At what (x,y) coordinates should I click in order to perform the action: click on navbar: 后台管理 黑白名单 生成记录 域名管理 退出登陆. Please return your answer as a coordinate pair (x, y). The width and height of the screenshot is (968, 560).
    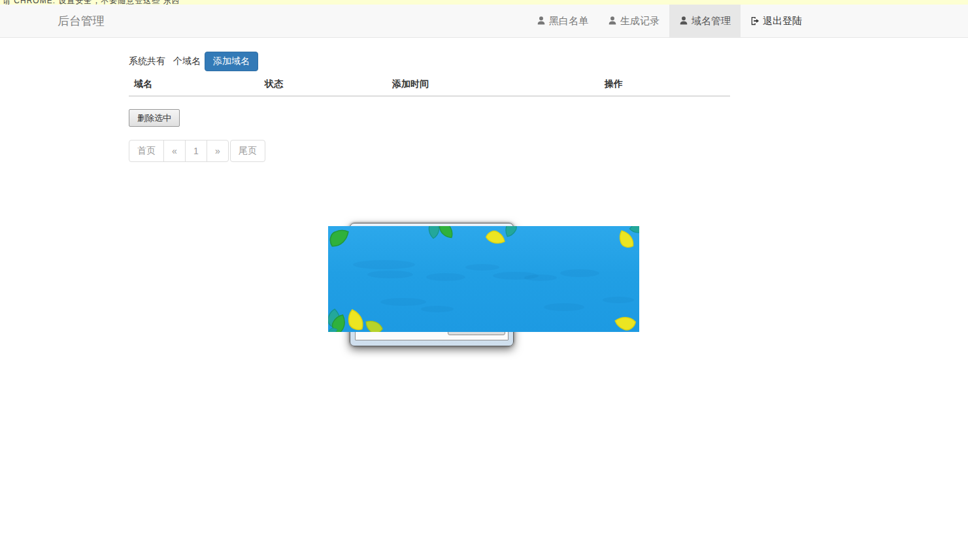
    Looking at the image, I should click on (484, 21).